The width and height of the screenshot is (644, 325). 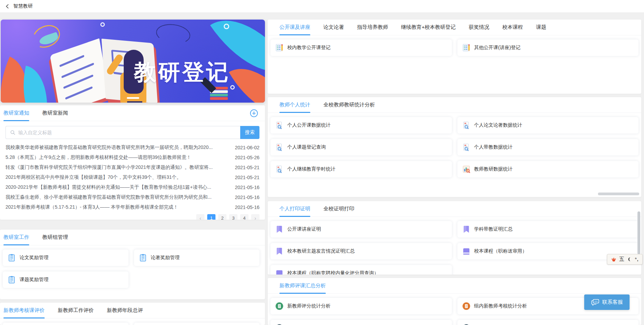 What do you see at coordinates (133, 187) in the screenshot?
I see `notice-item: 2020-2021学年【新教师考核】需提交材料的补充通知——关于【教育教学经验总…` at bounding box center [133, 187].